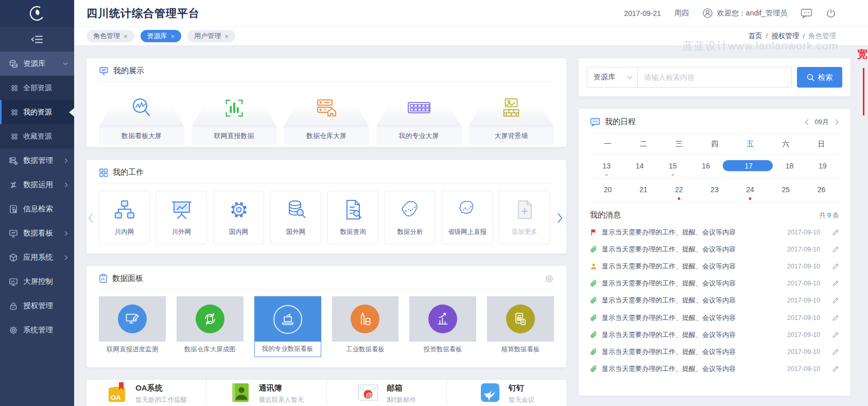 The height and width of the screenshot is (406, 868). Describe the element at coordinates (181, 217) in the screenshot. I see `work-card-extranet-sichuan: 川外网` at that location.